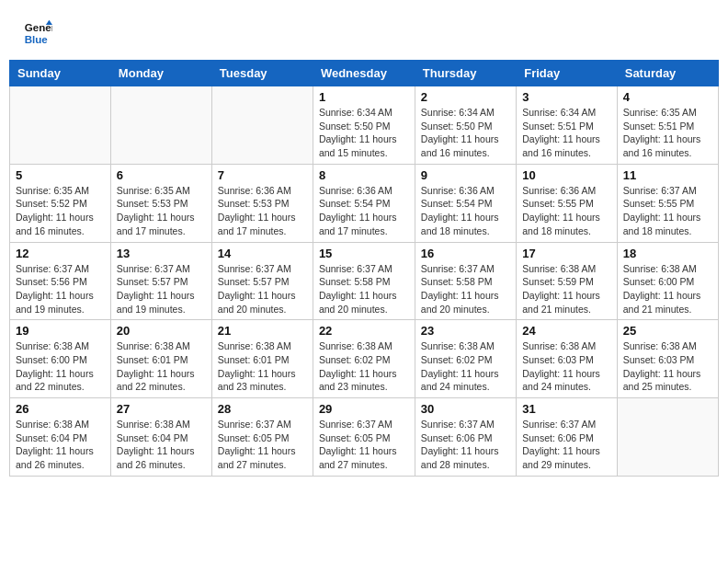  What do you see at coordinates (465, 125) in the screenshot?
I see `calendar-cell: 2Sunrise: 6:34 AM Sunset: 5:50 PM Daylig…` at bounding box center [465, 125].